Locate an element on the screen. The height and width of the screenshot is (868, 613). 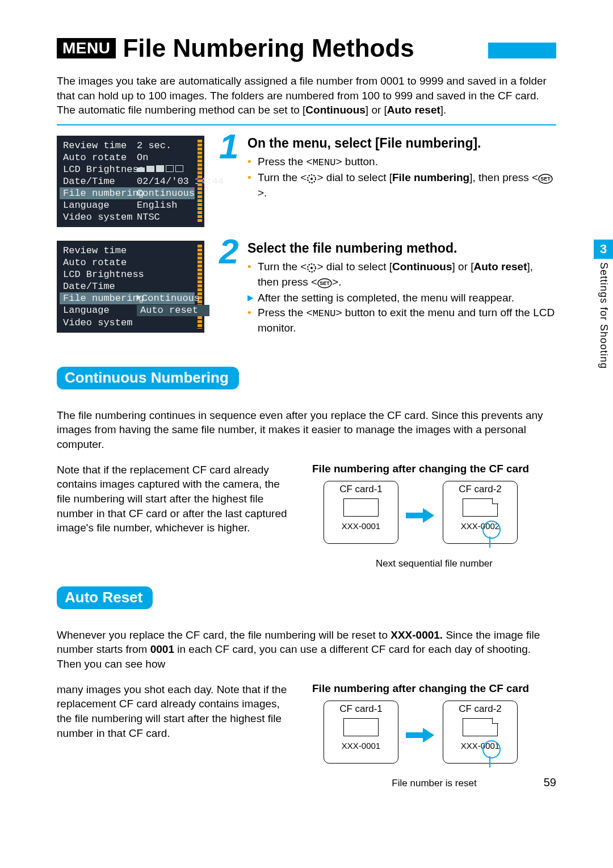
step-2-title: Select the file numbering method. is located at coordinates (402, 249).